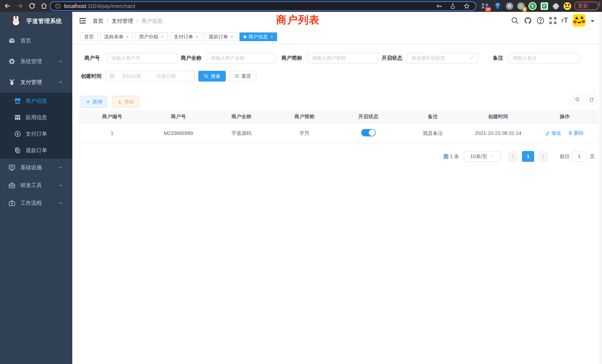  What do you see at coordinates (586, 6) in the screenshot?
I see `browser-update-button: 更新` at bounding box center [586, 6].